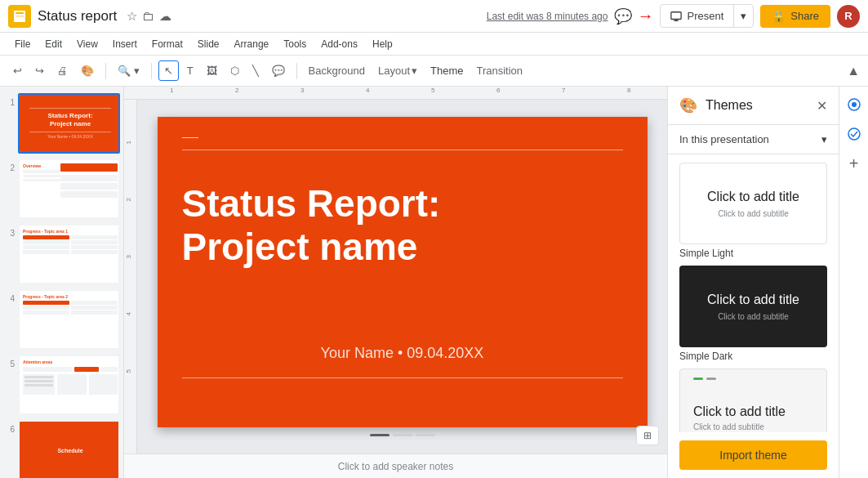 This screenshot has height=478, width=868. What do you see at coordinates (62, 123) in the screenshot?
I see `slide-thumbnail-1: 1 Status Report:Project name Your Name •…` at bounding box center [62, 123].